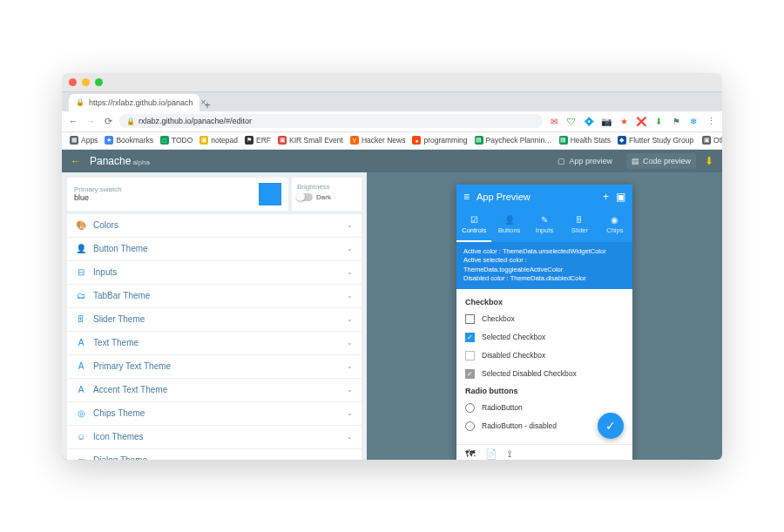 This screenshot has height=532, width=784. I want to click on bookmark-item: ▦Apps, so click(84, 140).